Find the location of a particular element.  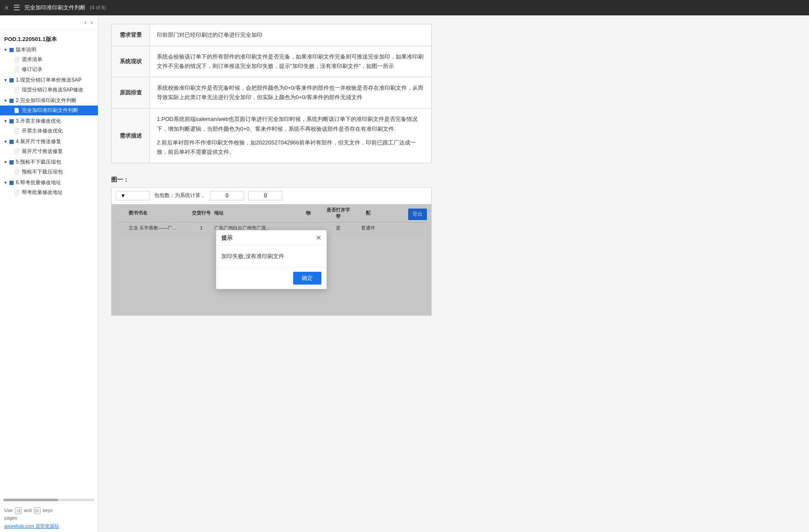

tree-child-c3: 📄现货分销订单推送SAP修改 is located at coordinates (49, 90).